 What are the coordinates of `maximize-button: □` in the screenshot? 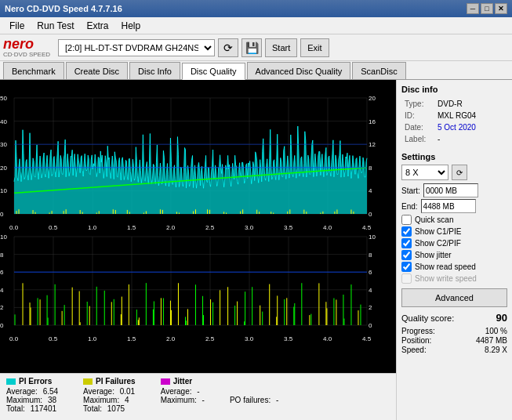 It's located at (487, 9).